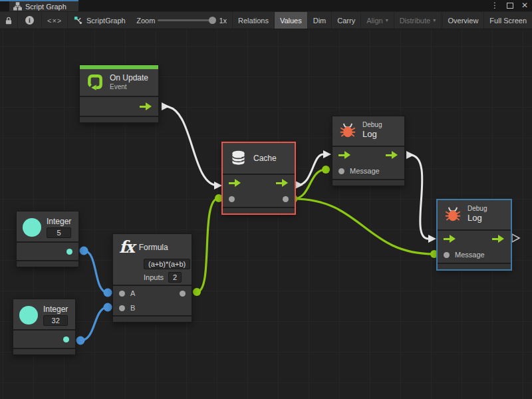 This screenshot has width=532, height=399. What do you see at coordinates (510, 5) in the screenshot?
I see `maximize-icon` at bounding box center [510, 5].